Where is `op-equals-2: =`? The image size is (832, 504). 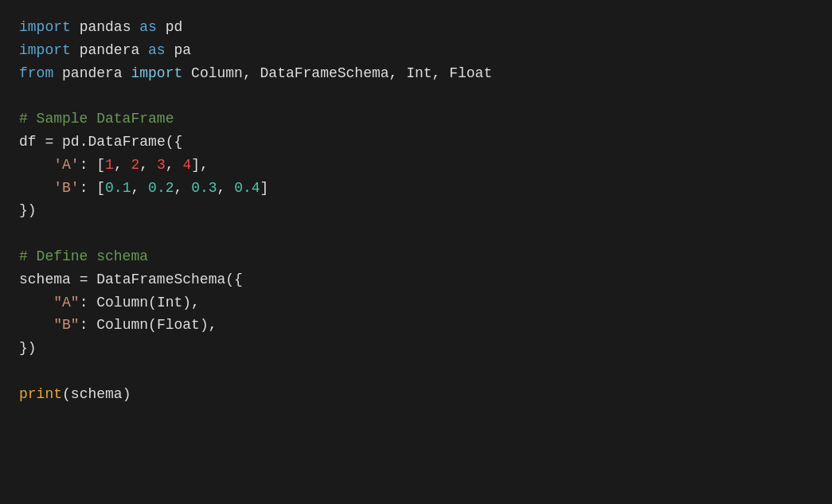 op-equals-2: = is located at coordinates (84, 280).